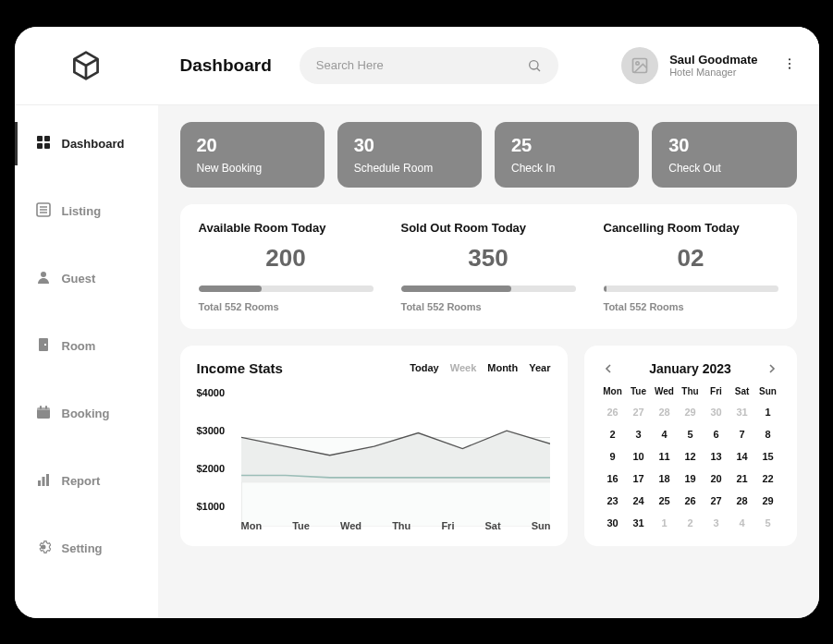 This screenshot has height=644, width=833. What do you see at coordinates (567, 155) in the screenshot?
I see `stat-card: 25Check In` at bounding box center [567, 155].